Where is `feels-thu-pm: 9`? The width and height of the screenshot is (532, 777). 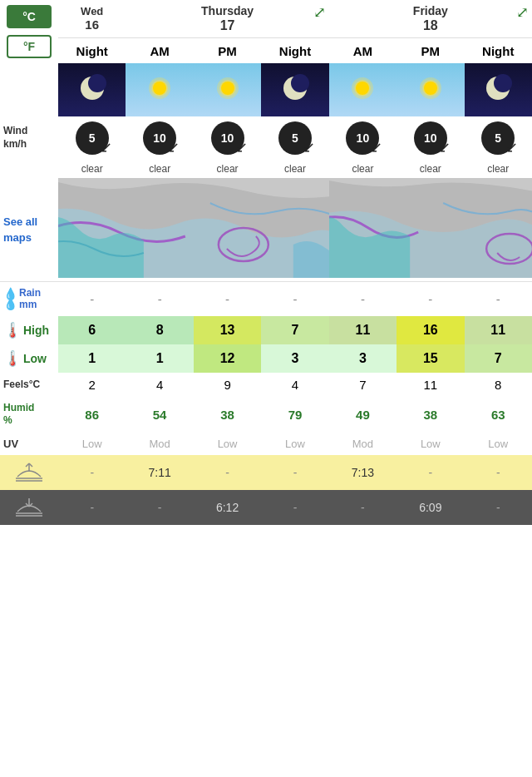
feels-thu-pm: 9 is located at coordinates (228, 384).